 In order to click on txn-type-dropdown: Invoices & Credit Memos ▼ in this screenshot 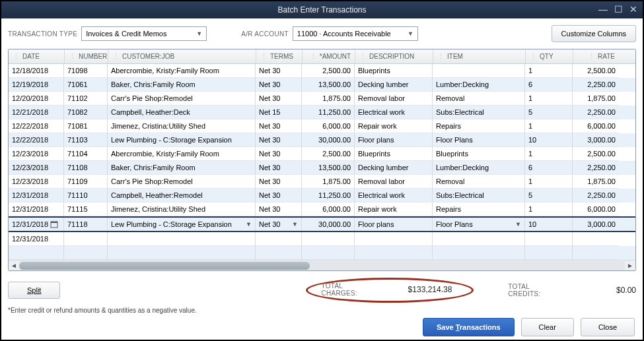, I will do `click(144, 34)`.